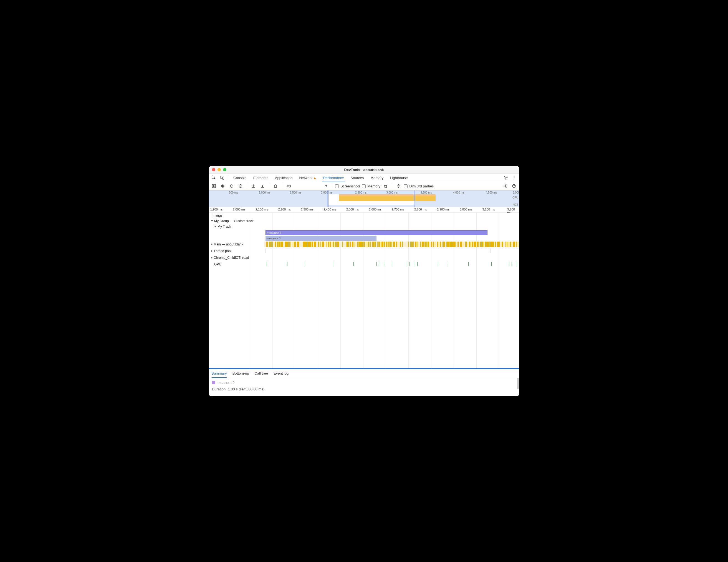  I want to click on clear-icon, so click(241, 186).